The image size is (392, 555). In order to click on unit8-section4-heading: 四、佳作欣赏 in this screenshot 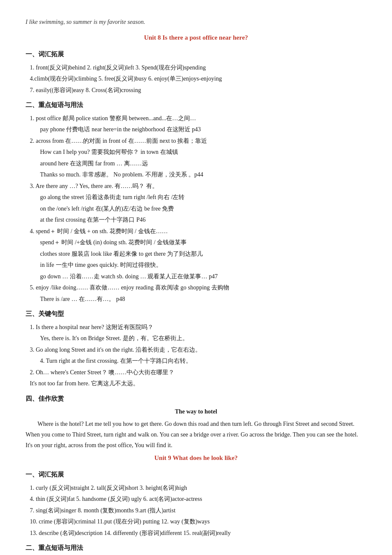, I will do `click(196, 399)`.